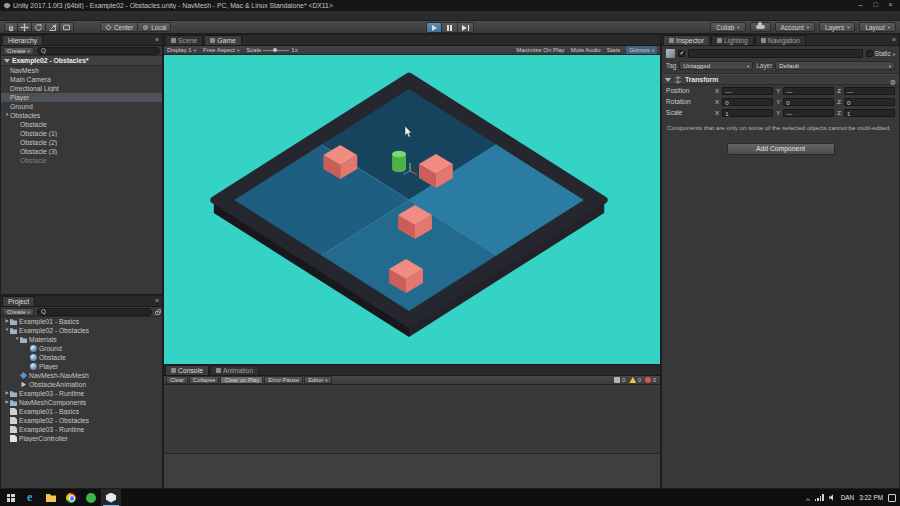 The image size is (900, 506). What do you see at coordinates (82, 348) in the screenshot?
I see `material-item: Ground` at bounding box center [82, 348].